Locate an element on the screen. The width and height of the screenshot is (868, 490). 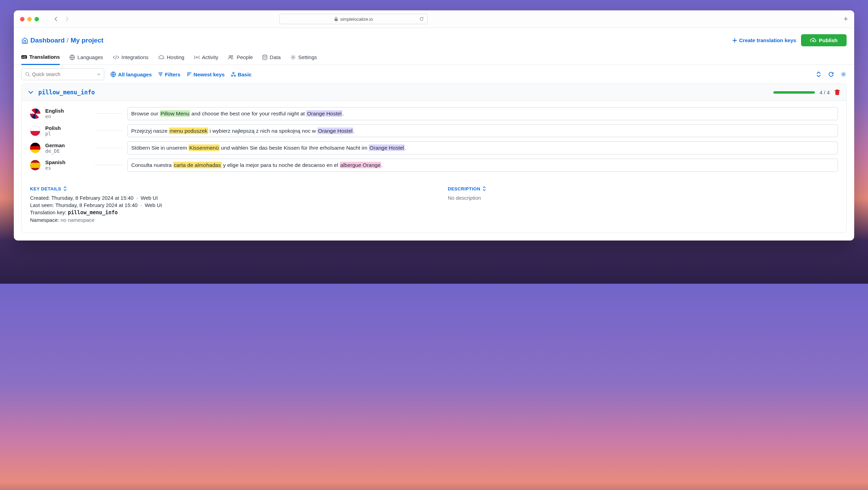
progress-text: 4 / 4 is located at coordinates (824, 93).